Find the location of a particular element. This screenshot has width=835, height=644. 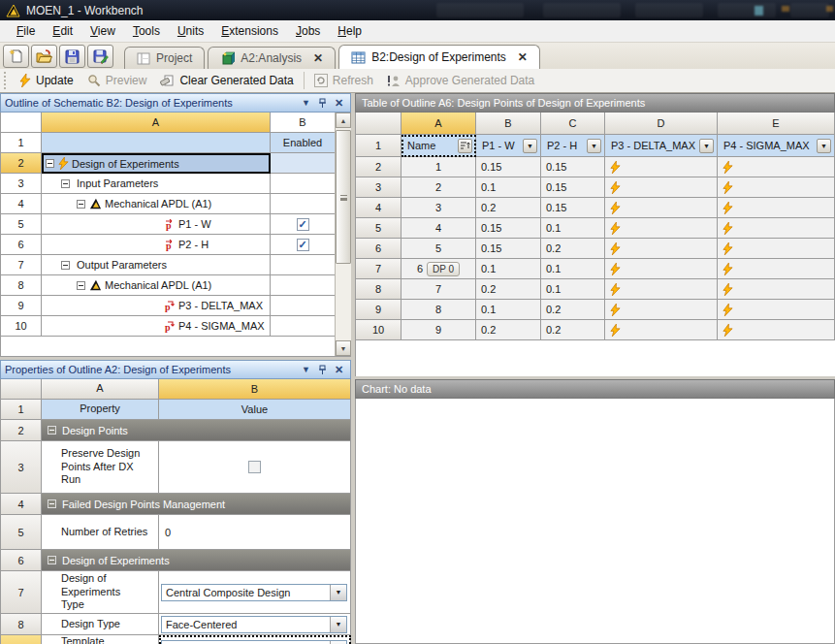

outline-node-input-params: Input Parameters is located at coordinates (156, 184).